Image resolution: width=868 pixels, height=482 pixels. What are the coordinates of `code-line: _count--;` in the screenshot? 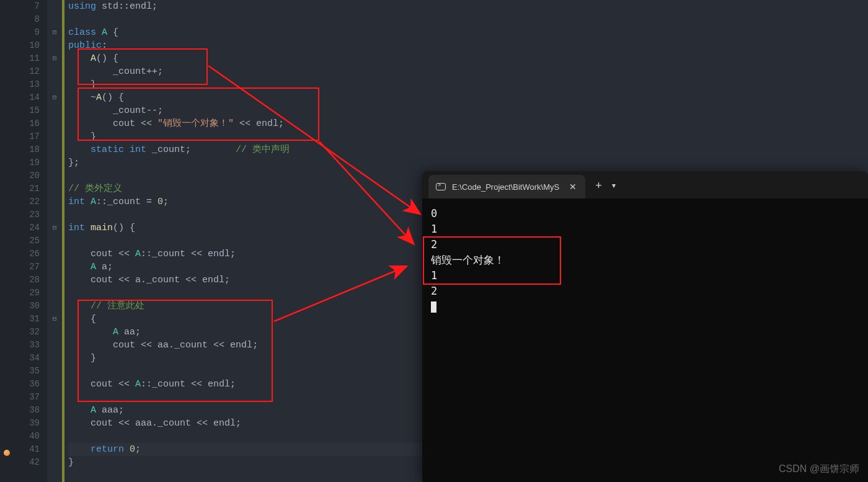 It's located at (468, 110).